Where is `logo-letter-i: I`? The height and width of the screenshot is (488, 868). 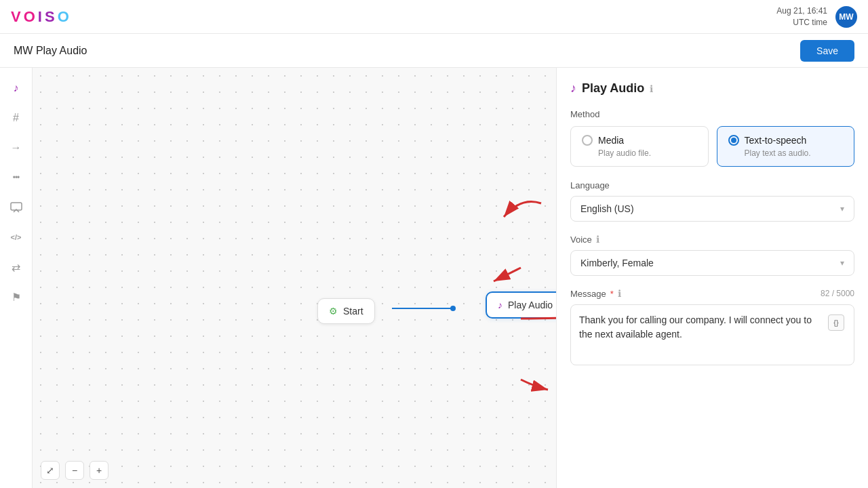 logo-letter-i: I is located at coordinates (41, 17).